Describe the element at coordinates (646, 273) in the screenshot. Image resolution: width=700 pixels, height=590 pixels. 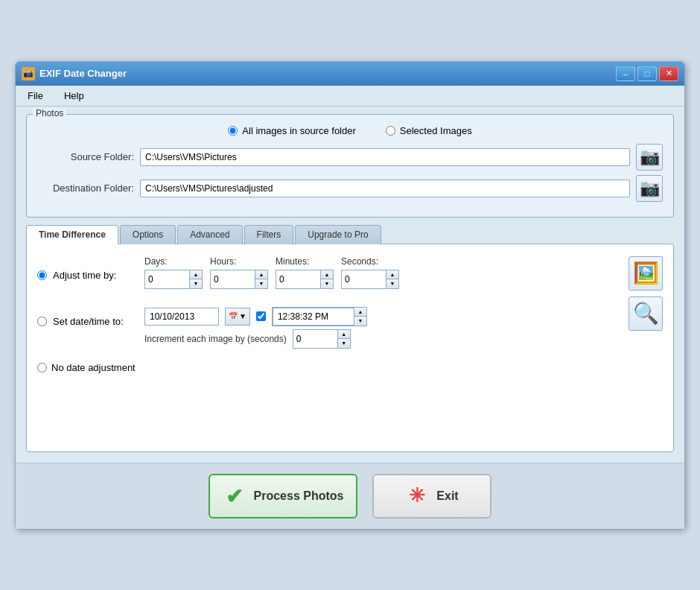
I see `apply-time-icon: 🖼️` at that location.